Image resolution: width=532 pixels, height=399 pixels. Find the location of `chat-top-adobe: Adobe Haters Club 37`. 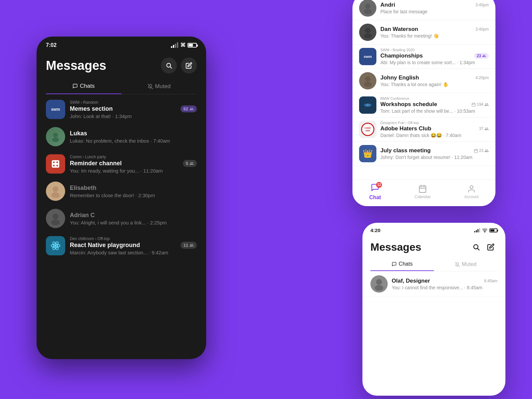

chat-top-adobe: Adobe Haters Club 37 is located at coordinates (435, 129).